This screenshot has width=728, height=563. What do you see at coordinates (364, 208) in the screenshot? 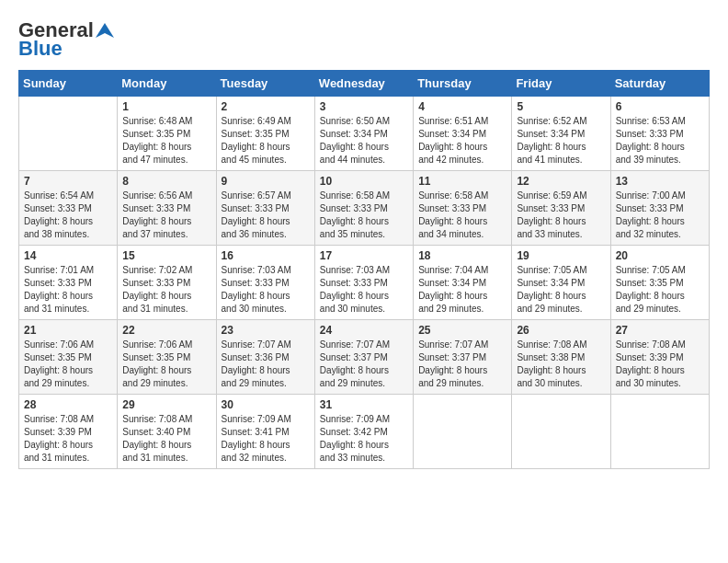
I see `calendar-day-10: 10Sunrise: 6:58 AM Sunset: 3:33 PM Dayli…` at bounding box center [364, 208].